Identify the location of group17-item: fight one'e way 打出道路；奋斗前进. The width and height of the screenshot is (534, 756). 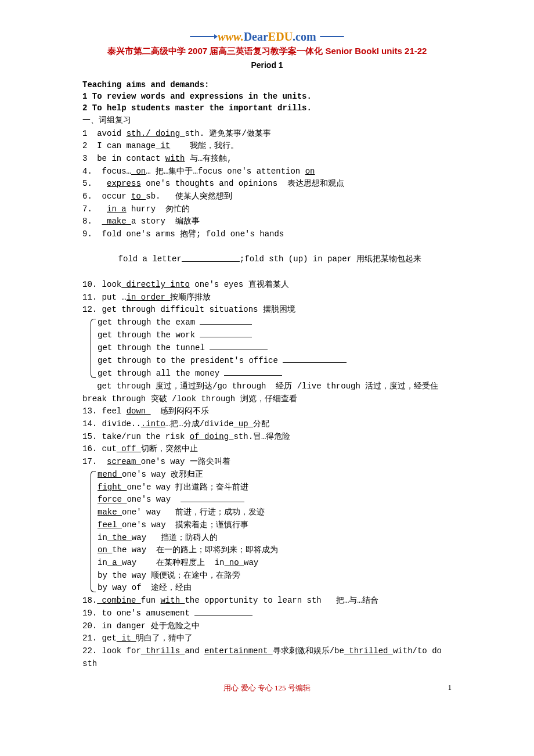
(275, 488).